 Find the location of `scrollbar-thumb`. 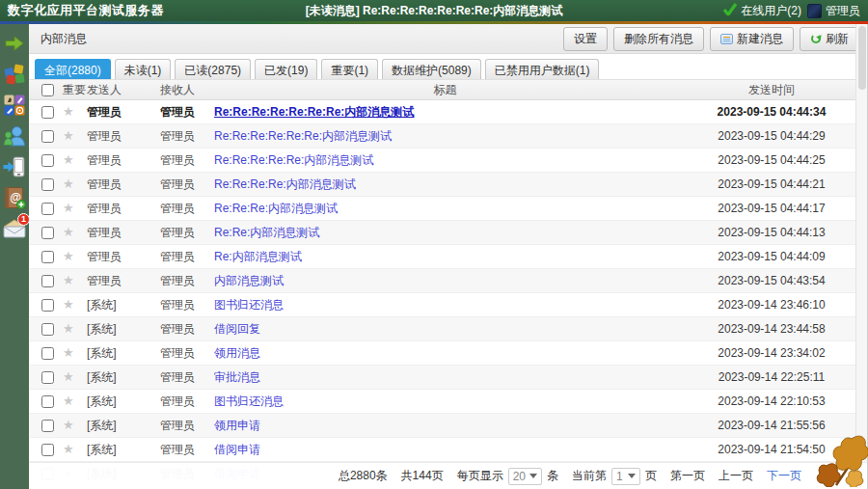

scrollbar-thumb is located at coordinates (862, 58).